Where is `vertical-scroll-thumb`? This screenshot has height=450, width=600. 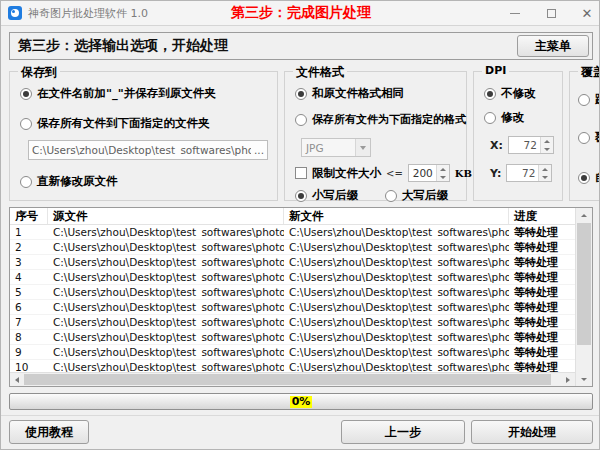 vertical-scroll-thumb is located at coordinates (584, 284).